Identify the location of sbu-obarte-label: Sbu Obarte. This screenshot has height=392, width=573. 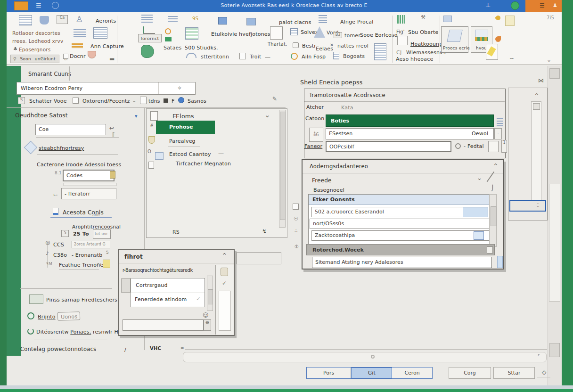
(423, 32).